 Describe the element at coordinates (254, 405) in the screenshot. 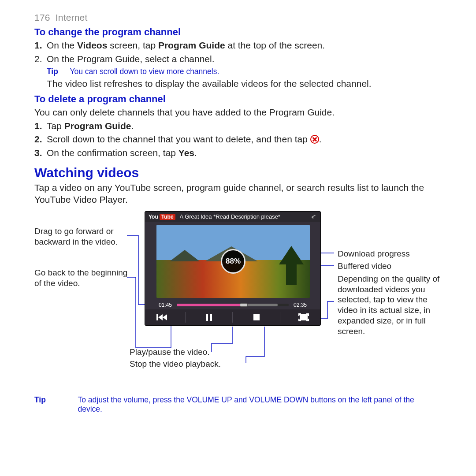

I see `tip-text: To adjust the volume, press the VOLUME U…` at that location.